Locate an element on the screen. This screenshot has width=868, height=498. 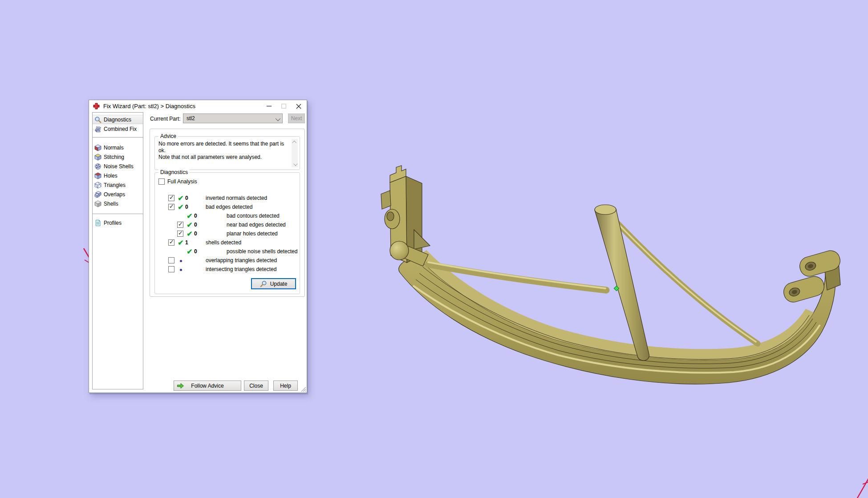
sidebar-item-normals: Normals is located at coordinates (118, 148).